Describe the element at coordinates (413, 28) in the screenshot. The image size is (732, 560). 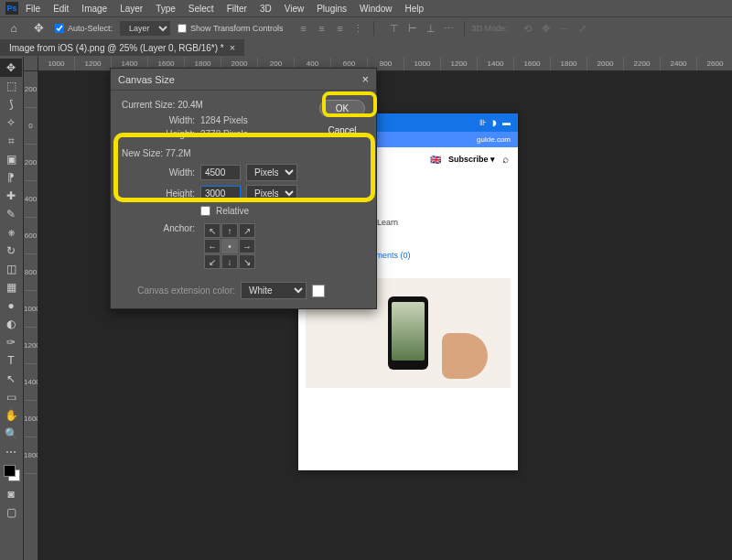
I see `align-mid-icon: ⊢` at that location.